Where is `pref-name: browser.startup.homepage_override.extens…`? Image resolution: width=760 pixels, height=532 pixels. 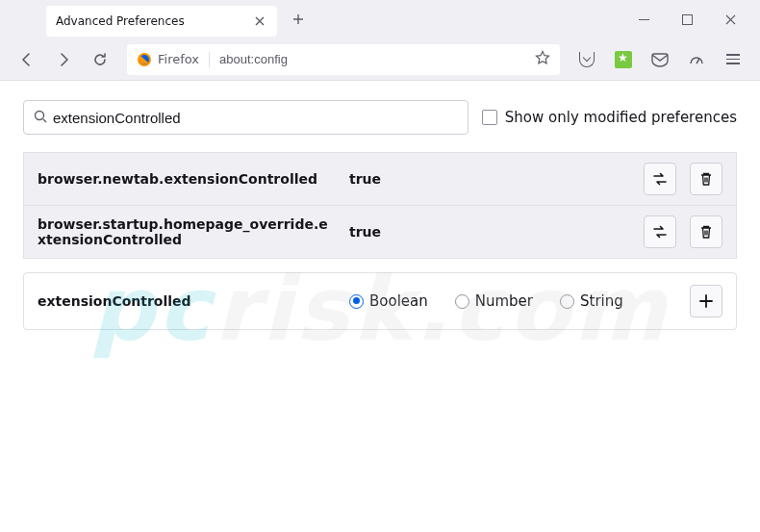
pref-name: browser.startup.homepage_override.extens… is located at coordinates (187, 232).